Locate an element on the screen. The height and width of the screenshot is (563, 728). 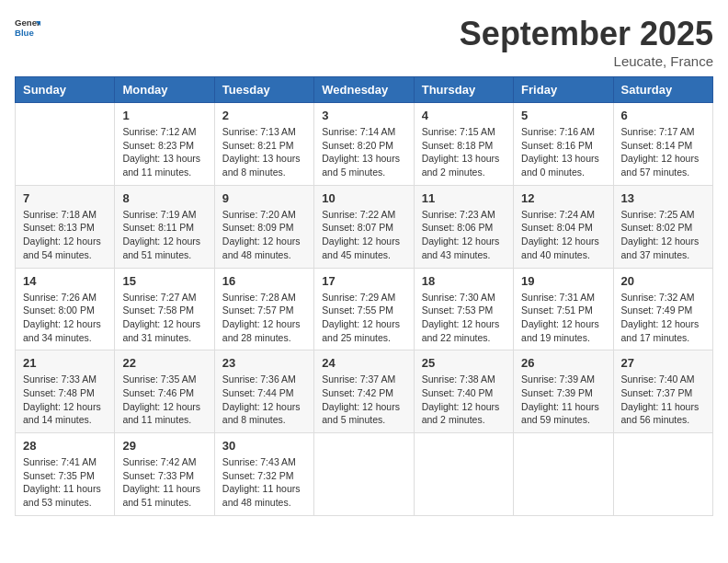
day-info: Sunrise: 7:28 AM Sunset: 7:57 PM Dayligh… is located at coordinates (265, 318).